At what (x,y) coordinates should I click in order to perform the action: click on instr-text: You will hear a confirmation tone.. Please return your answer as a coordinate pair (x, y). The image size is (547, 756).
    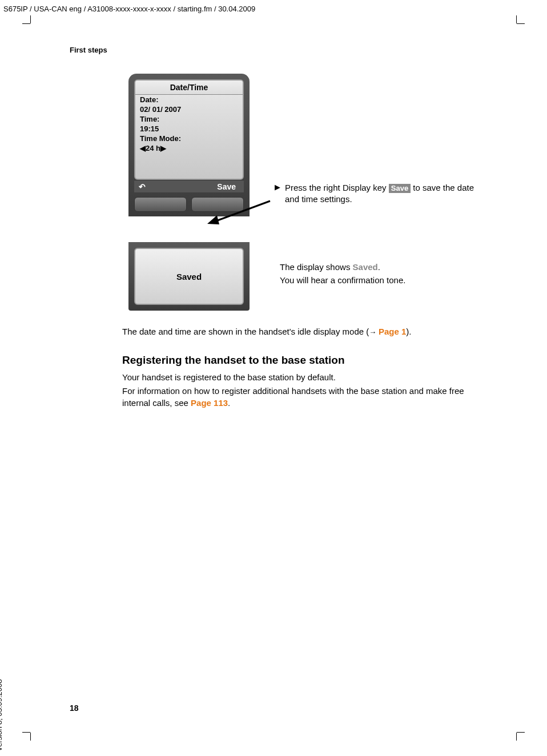
    Looking at the image, I should click on (383, 281).